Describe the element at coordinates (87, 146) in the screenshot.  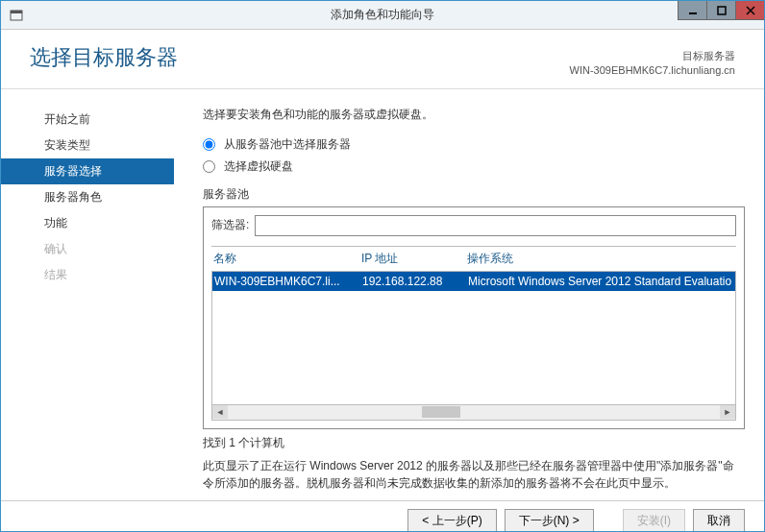
I see `step-installation-type: 安装类型` at that location.